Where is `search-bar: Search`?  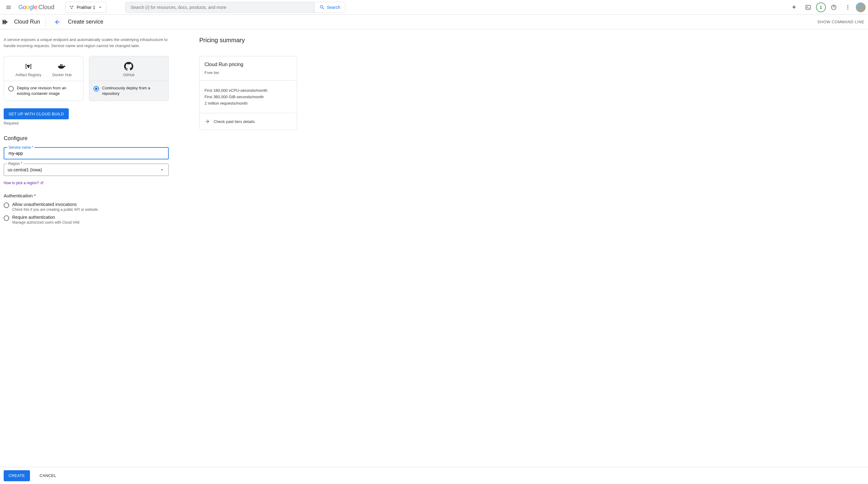
search-bar: Search is located at coordinates (235, 7).